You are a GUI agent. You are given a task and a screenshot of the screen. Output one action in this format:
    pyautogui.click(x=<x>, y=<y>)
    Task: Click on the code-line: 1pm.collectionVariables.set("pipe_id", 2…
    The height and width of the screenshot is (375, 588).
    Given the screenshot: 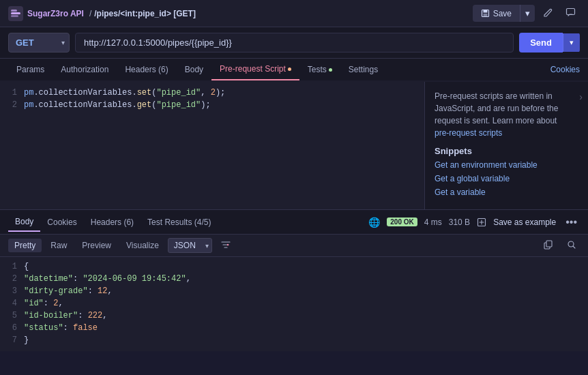 What is the action you would take?
    pyautogui.click(x=212, y=93)
    